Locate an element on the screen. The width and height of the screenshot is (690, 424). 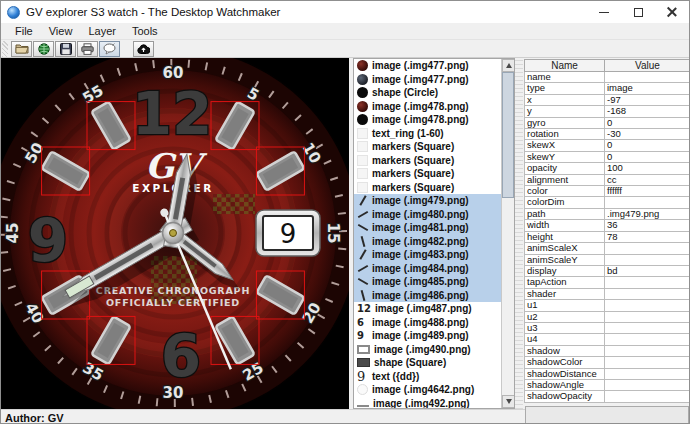
prop-value: bd is located at coordinates (648, 270).